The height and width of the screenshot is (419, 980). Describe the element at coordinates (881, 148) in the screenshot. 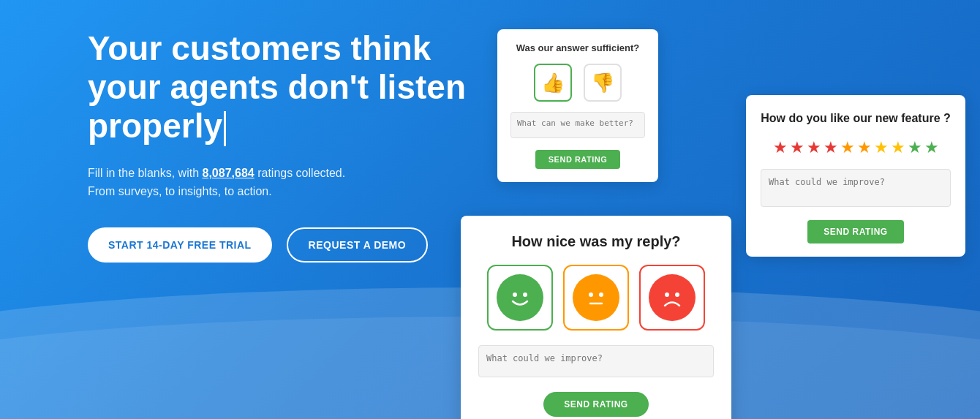

I see `star-7: ★` at that location.